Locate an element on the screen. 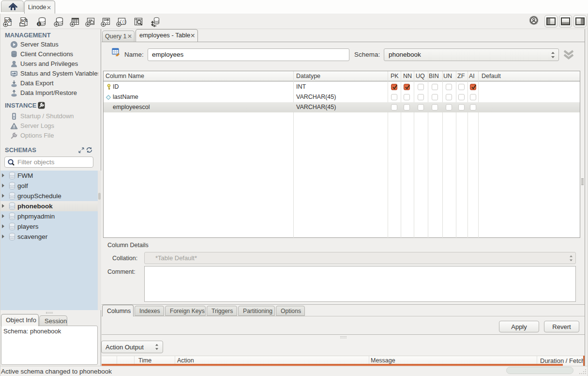 Image resolution: width=588 pixels, height=376 pixels. svg-text: SQL is located at coordinates (24, 21).